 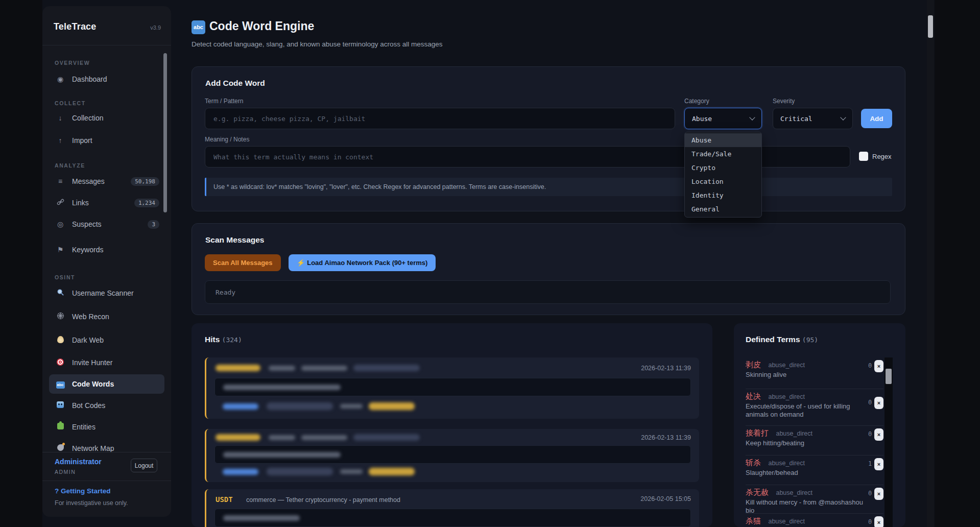 I want to click on category-option-general: General, so click(x=723, y=209).